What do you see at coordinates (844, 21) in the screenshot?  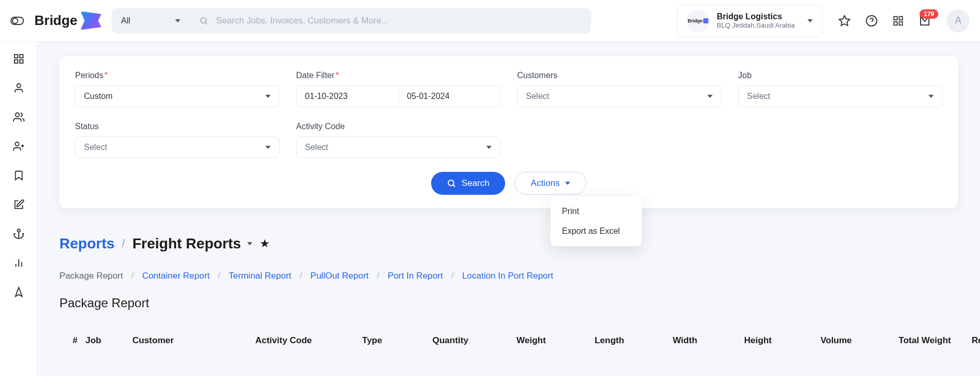 I see `star-icon` at bounding box center [844, 21].